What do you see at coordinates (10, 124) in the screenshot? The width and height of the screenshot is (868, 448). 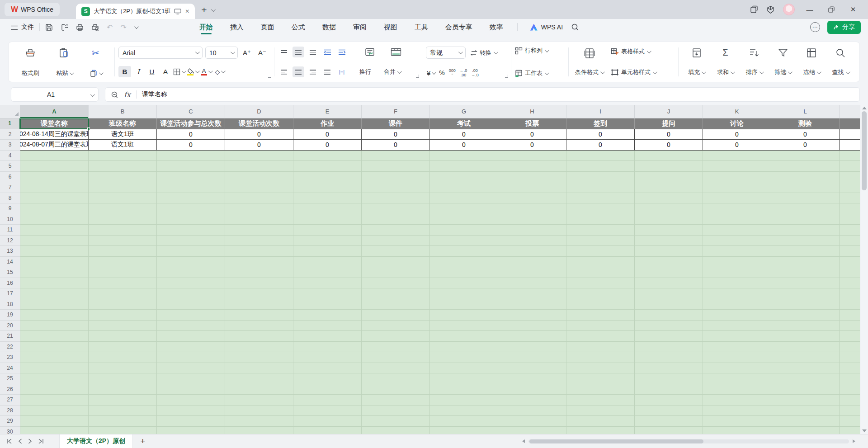 I see `row-header-1: 1` at bounding box center [10, 124].